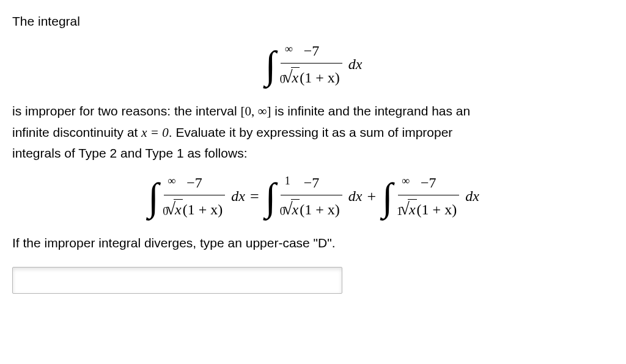 This screenshot has width=626, height=364. What do you see at coordinates (313, 133) in the screenshot?
I see `explanation-line-2: infinite discontinuity at x = 0. Evaluat…` at bounding box center [313, 133].